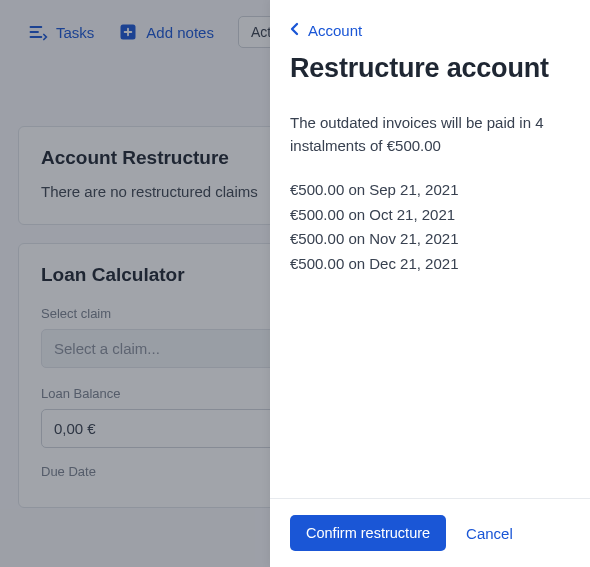 The image size is (590, 567). What do you see at coordinates (430, 190) in the screenshot?
I see `schedule-item: €500.00 on Sep 21, 2021` at bounding box center [430, 190].